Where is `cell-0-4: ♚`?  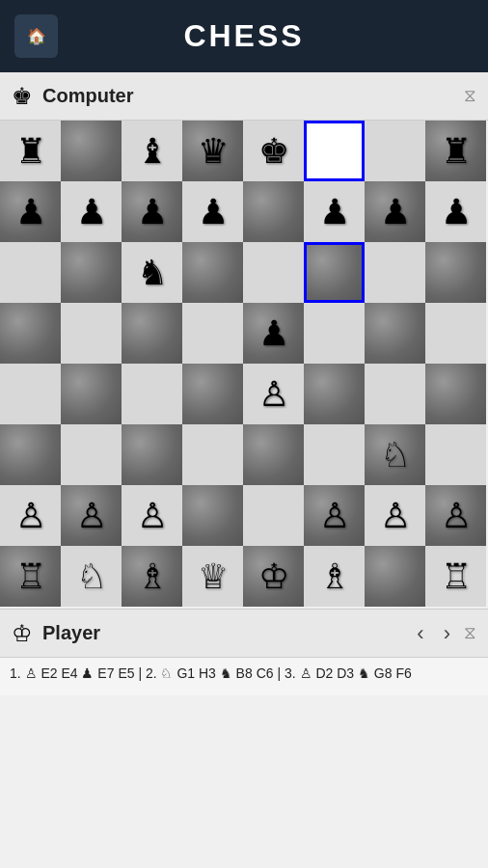 cell-0-4: ♚ is located at coordinates (274, 150).